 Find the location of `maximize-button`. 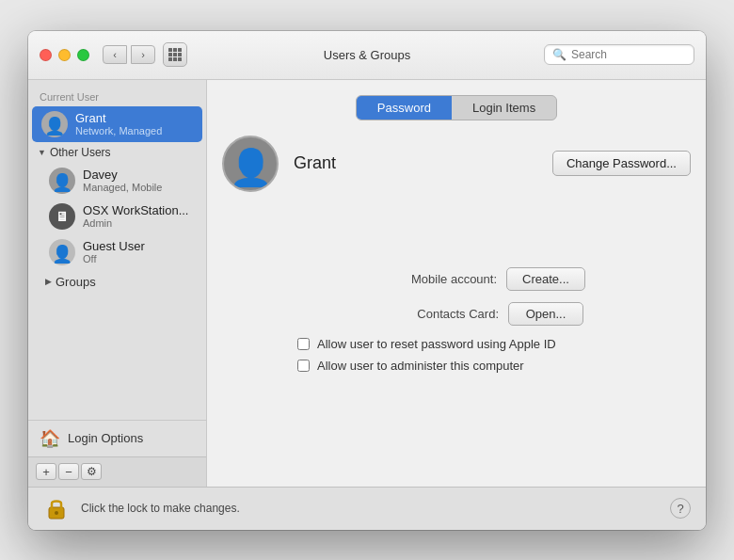

maximize-button is located at coordinates (83, 55).